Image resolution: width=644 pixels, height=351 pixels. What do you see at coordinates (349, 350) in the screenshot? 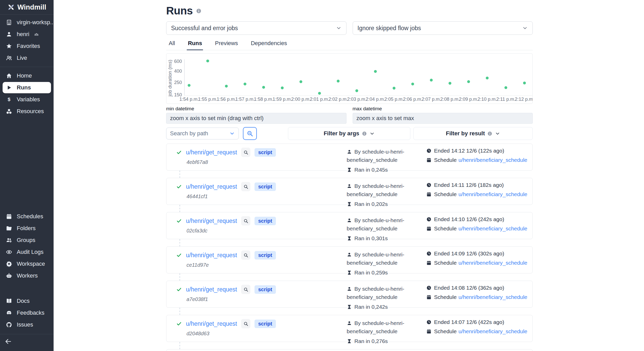
I see `run-row: u/henri/get_request script By schedule-u…` at bounding box center [349, 350].